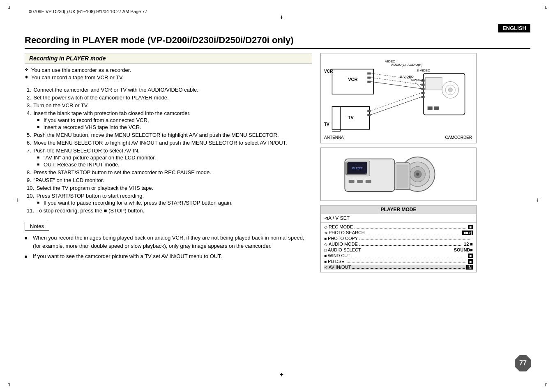 The height and width of the screenshot is (392, 555). What do you see at coordinates (326, 267) in the screenshot?
I see `menu-icon: ⊲` at bounding box center [326, 267].